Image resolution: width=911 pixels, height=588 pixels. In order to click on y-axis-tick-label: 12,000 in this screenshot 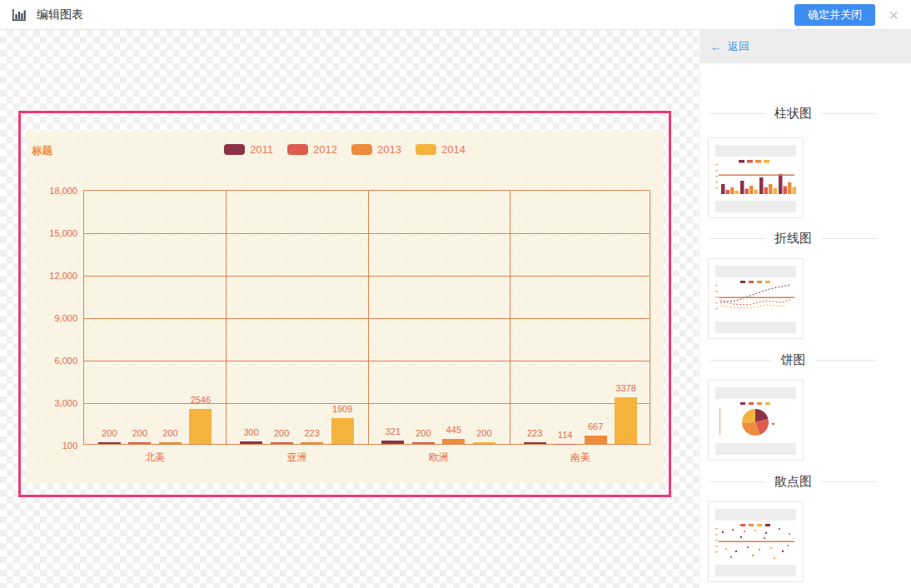, I will do `click(46, 276)`.